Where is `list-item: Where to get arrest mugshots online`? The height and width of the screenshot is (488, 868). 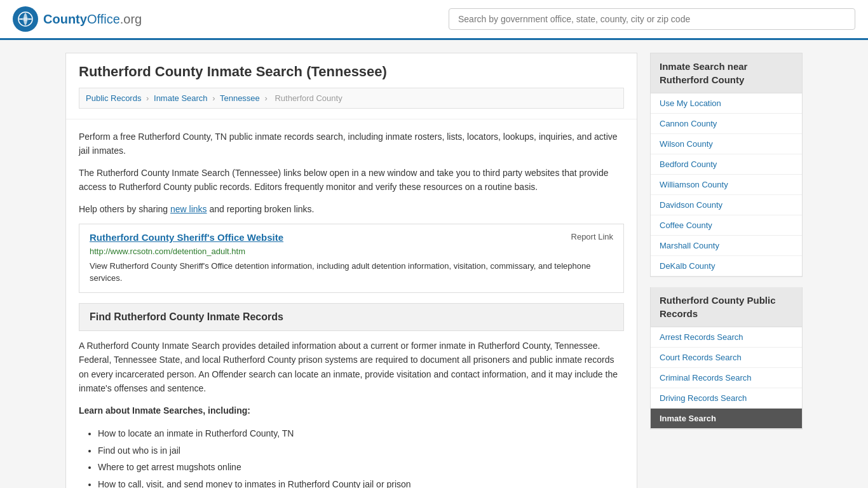 list-item: Where to get arrest mugshots online is located at coordinates (361, 468).